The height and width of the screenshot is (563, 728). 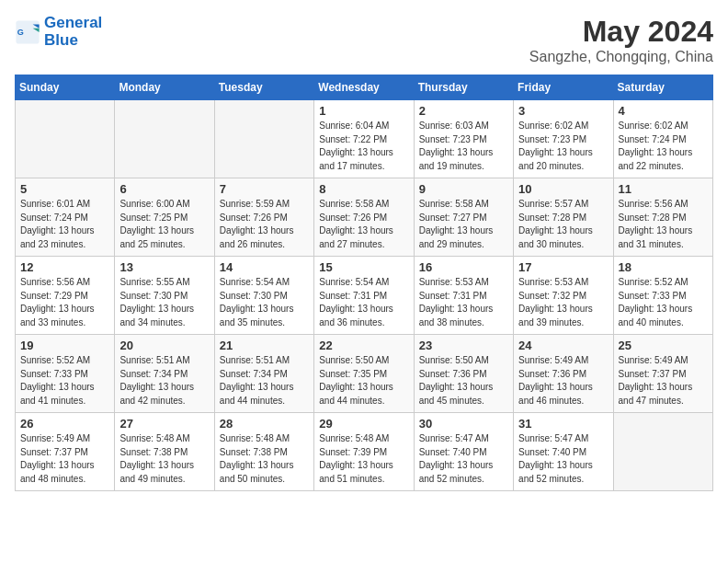 What do you see at coordinates (164, 190) in the screenshot?
I see `day-number: 6` at bounding box center [164, 190].